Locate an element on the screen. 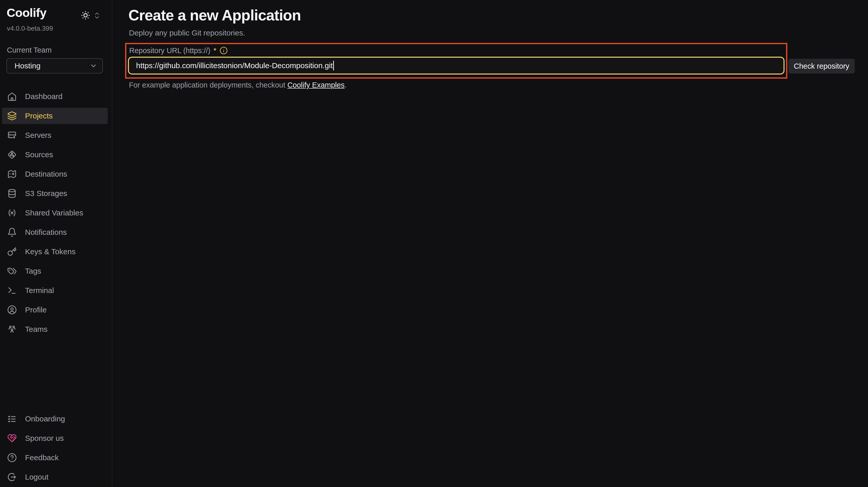 The image size is (868, 487). bell-icon is located at coordinates (12, 232).